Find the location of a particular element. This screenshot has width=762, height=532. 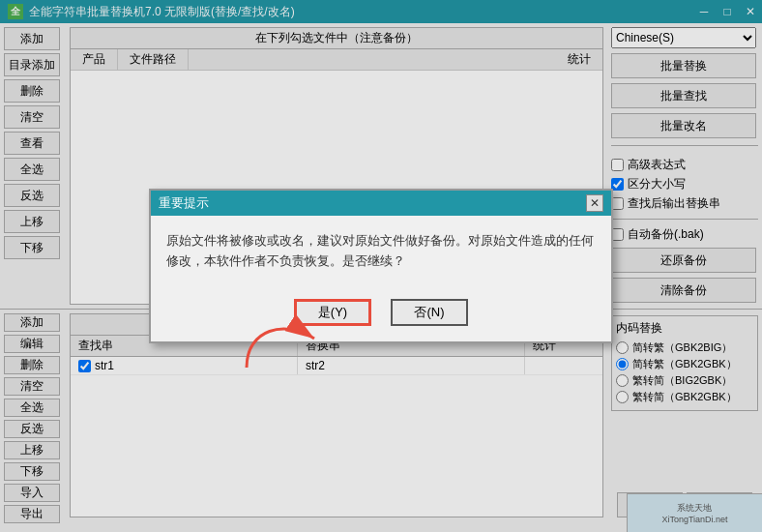

dialog-title: 重要提示 is located at coordinates (184, 203).